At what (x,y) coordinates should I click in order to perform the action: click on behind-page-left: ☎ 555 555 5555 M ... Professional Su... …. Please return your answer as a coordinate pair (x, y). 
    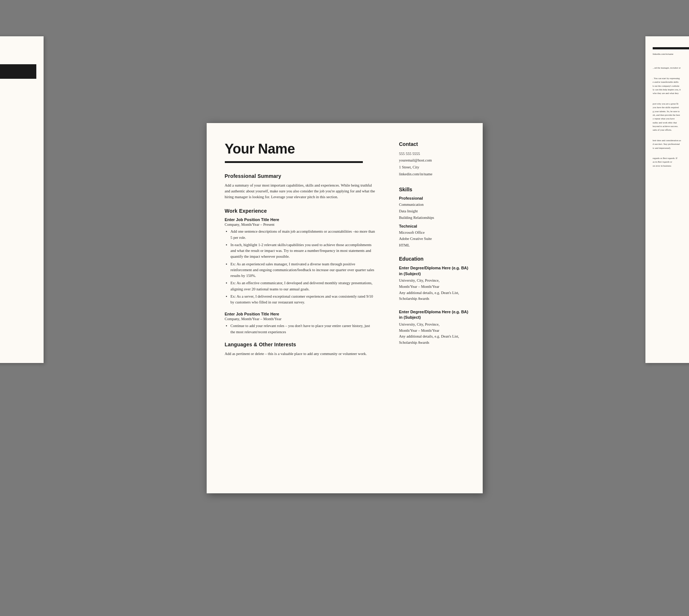
    Looking at the image, I should click on (22, 200).